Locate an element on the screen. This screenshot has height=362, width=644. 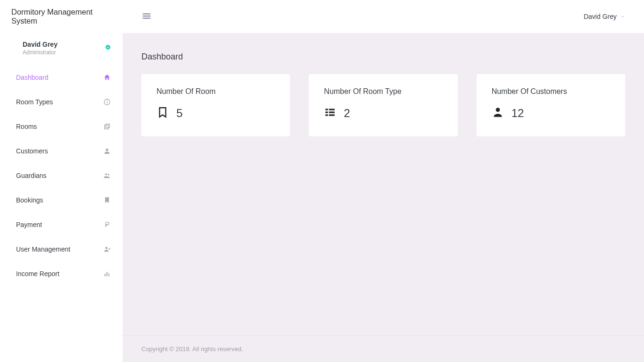
page-footer: Copyright © 2019. All rights reserved. is located at coordinates (383, 349).